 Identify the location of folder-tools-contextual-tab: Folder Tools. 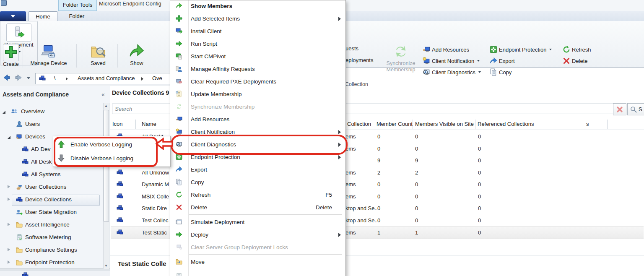
(78, 5).